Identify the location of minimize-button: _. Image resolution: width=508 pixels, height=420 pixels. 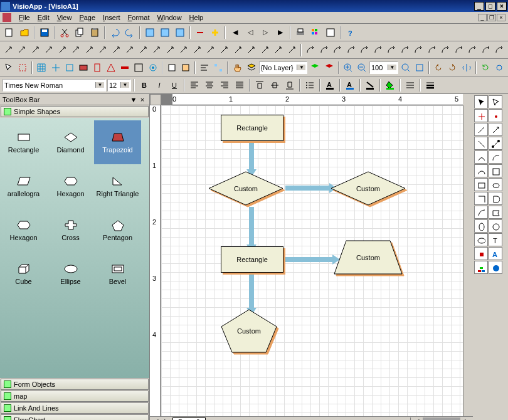
(479, 6).